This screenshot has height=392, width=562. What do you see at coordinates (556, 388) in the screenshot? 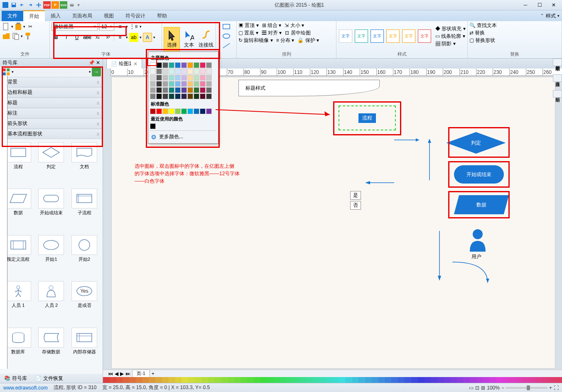
I see `fit-icon: ⛶` at bounding box center [556, 388].